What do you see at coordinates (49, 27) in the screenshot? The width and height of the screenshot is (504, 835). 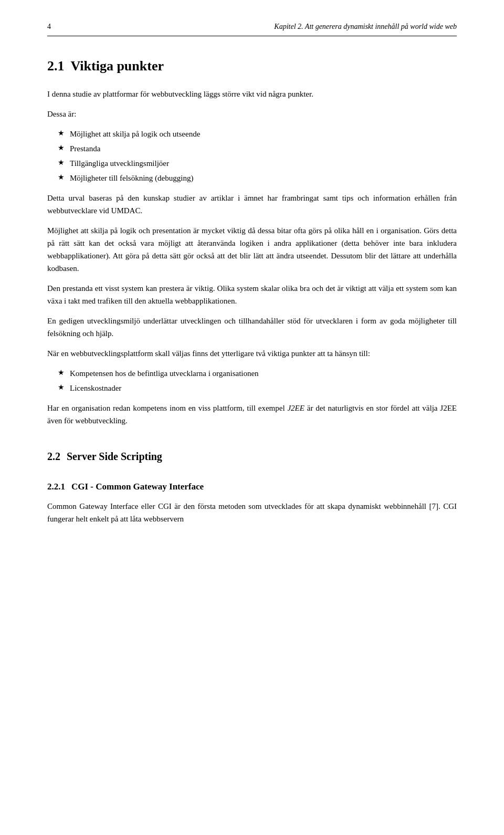 I see `page-number: 4` at bounding box center [49, 27].